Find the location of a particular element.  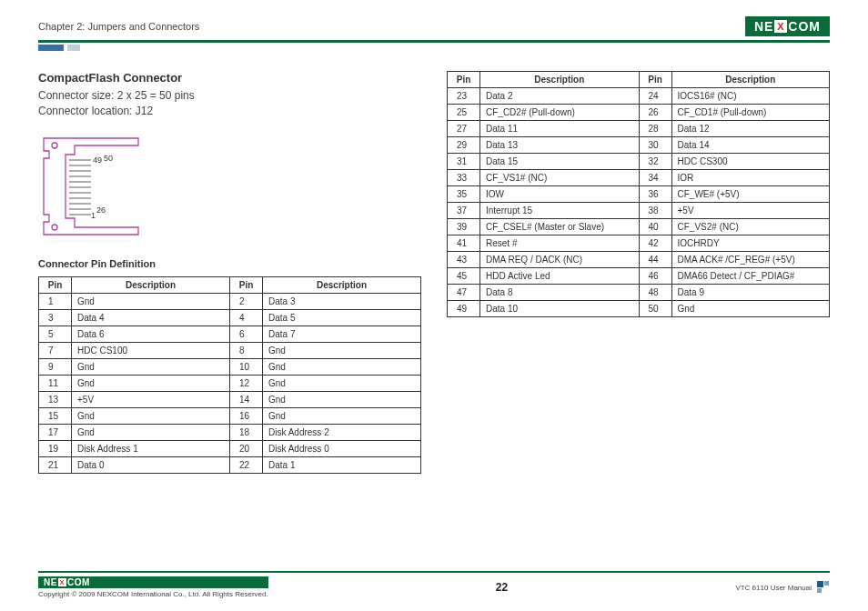

desc-cell: CF_VS1# (NC) is located at coordinates (560, 178).